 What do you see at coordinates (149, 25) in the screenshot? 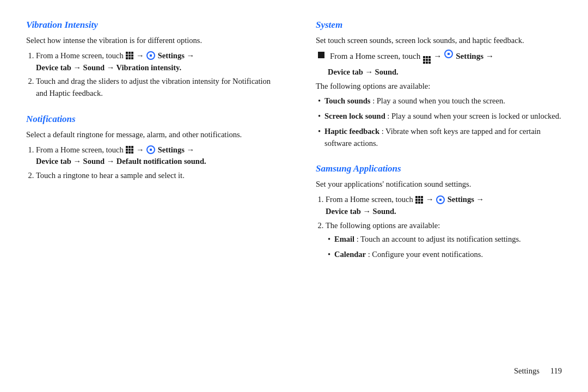
I see `vibration-intensity-title: Vibration Intensity` at bounding box center [149, 25].